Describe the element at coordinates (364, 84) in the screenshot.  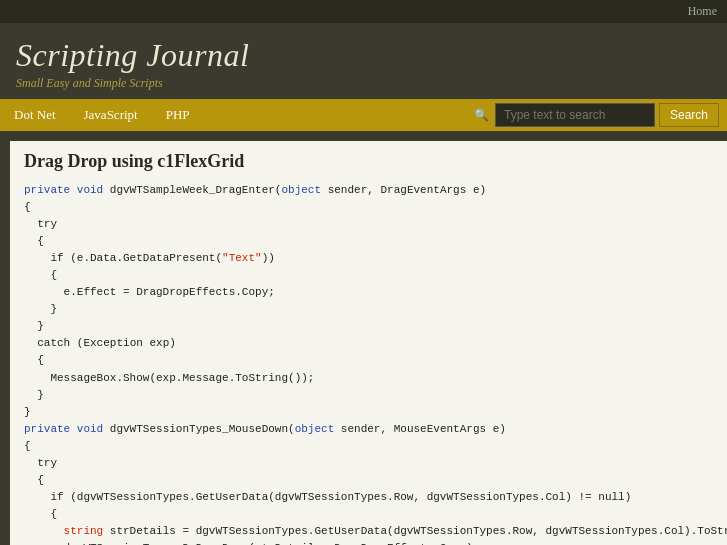
I see `site-tagline: Small Easy and Simple Scripts` at that location.